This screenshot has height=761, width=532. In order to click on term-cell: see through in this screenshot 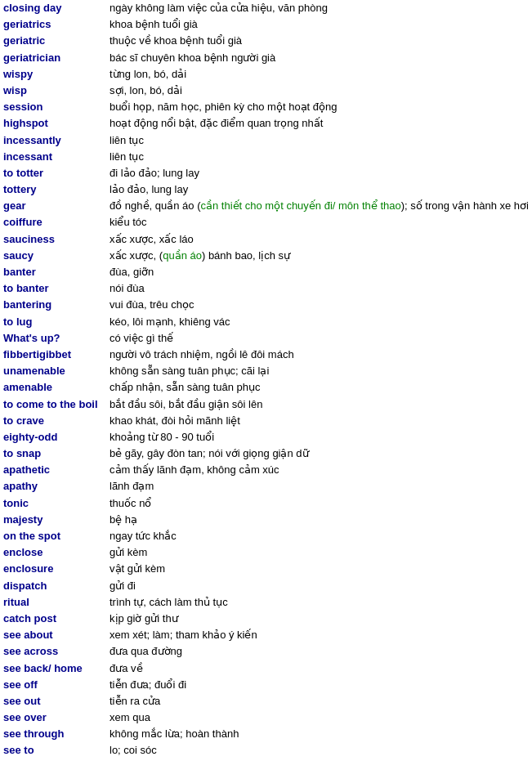, I will do `click(53, 734)`.